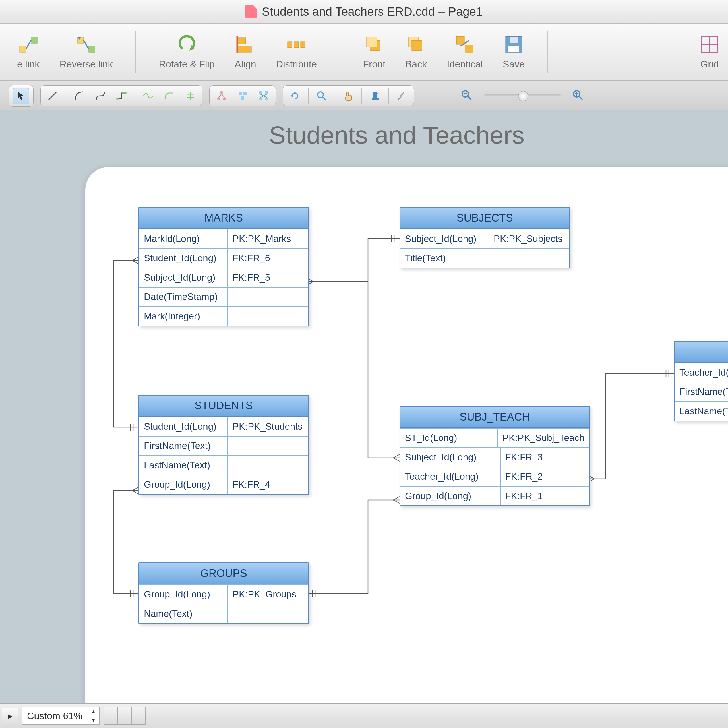  Describe the element at coordinates (187, 64) in the screenshot. I see `rotate-flip-label: Rotate & Flip` at that location.